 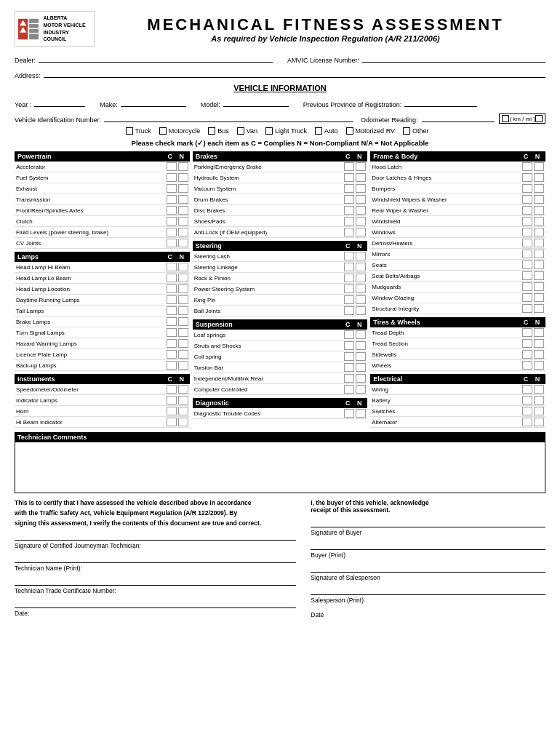 What do you see at coordinates (269, 131) in the screenshot?
I see `vehicle-type-checkbox-light-truck` at bounding box center [269, 131].